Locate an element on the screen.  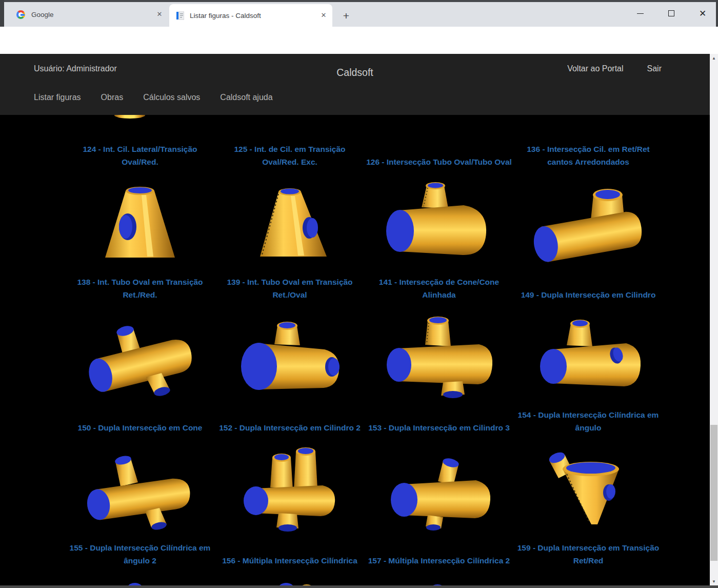
window-maximize-button is located at coordinates (671, 13).